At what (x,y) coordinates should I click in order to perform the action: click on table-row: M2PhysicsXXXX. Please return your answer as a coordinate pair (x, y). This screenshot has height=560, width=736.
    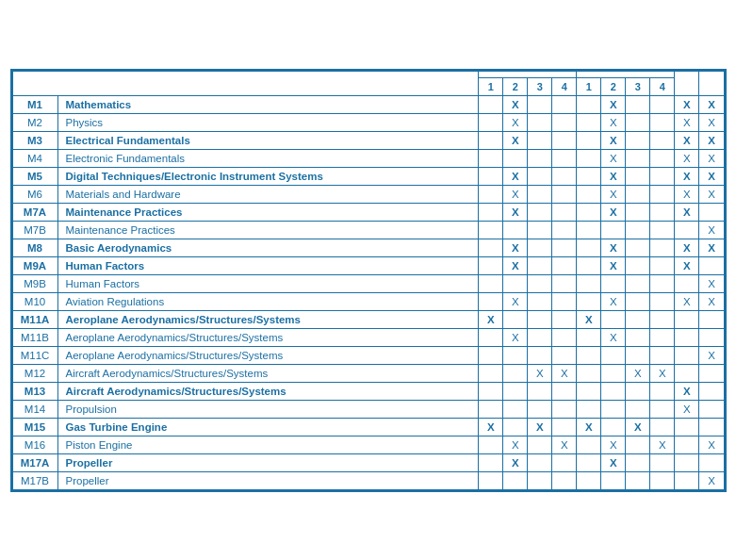
    Looking at the image, I should click on (368, 123).